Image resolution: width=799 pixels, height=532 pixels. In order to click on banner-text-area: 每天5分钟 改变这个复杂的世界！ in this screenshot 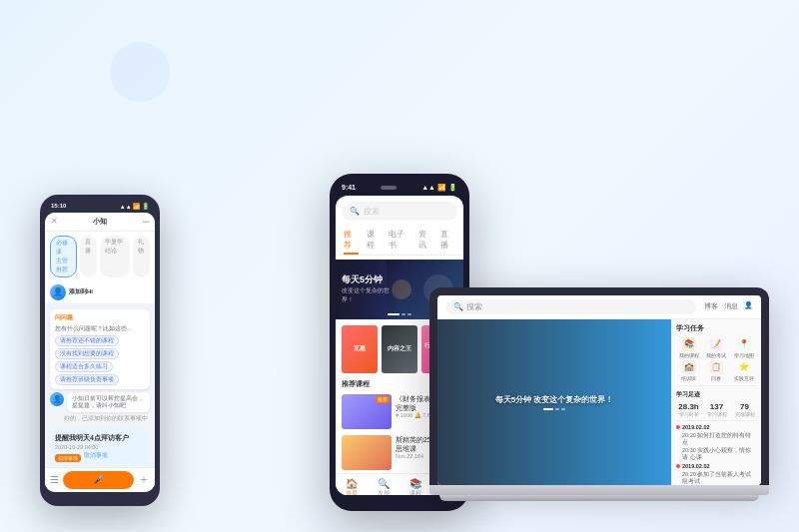, I will do `click(368, 289)`.